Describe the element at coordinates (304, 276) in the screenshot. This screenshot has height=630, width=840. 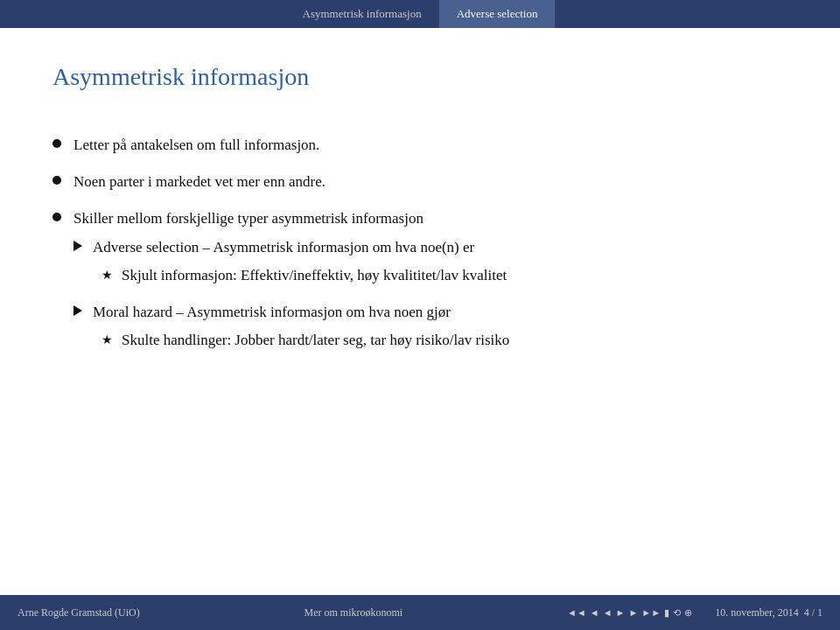
I see `subsub-bullet-list: ★ Skjult informasjon: Effektiv/ineffekti…` at that location.